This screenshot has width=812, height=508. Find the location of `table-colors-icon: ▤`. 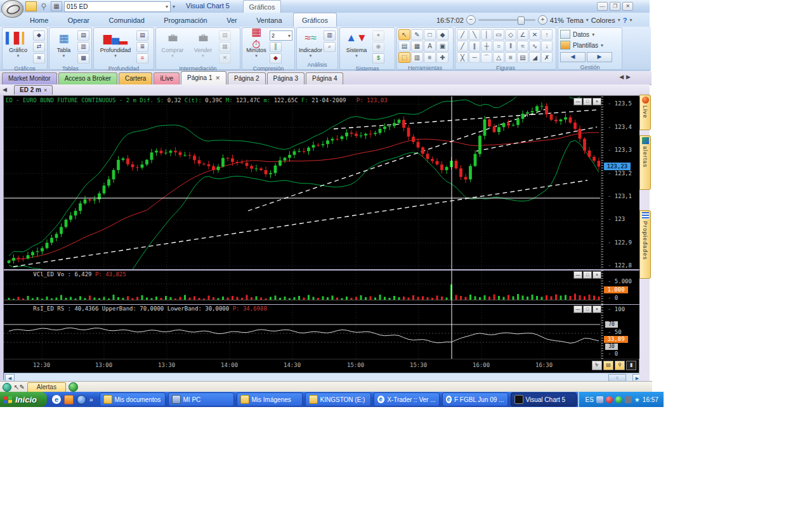

table-colors-icon: ▤ is located at coordinates (84, 36).